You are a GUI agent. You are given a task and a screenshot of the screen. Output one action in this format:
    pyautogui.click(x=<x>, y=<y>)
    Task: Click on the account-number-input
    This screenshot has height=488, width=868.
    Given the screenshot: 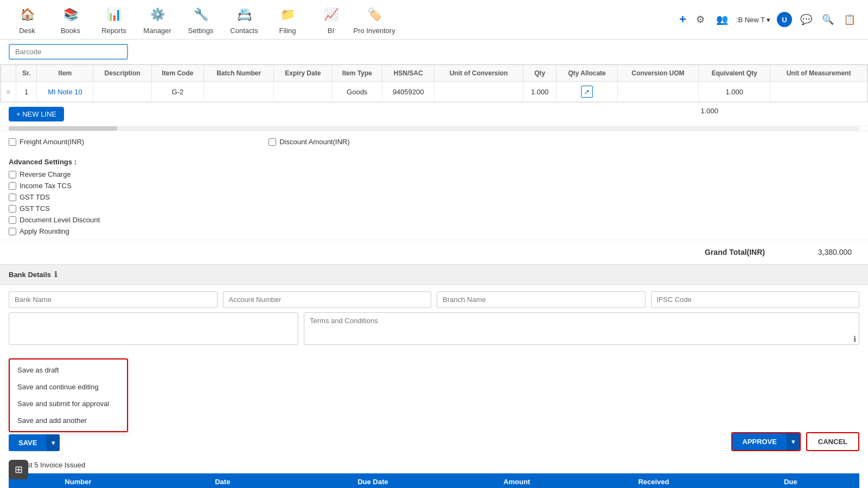 What is the action you would take?
    pyautogui.click(x=328, y=299)
    